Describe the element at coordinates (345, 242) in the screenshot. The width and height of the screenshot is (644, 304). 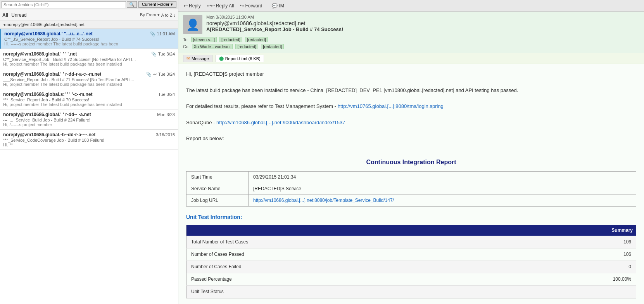
I see `summary-label: Total Number of Test Cases` at that location.